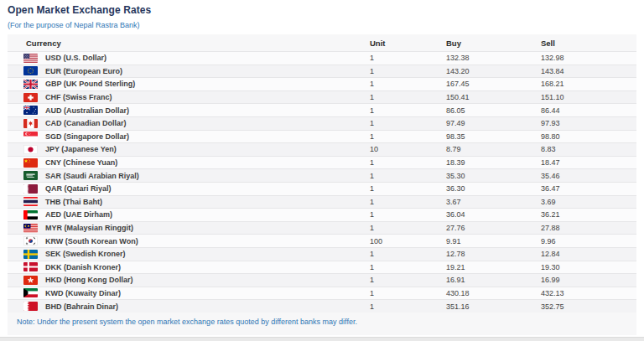 The image size is (644, 341). Describe the element at coordinates (83, 293) in the screenshot. I see `currency-label: KWD (Kuwaity Dinar)` at that location.